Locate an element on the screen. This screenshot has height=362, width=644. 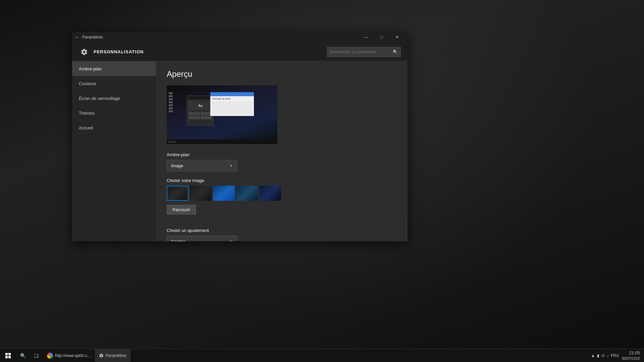
background-dropdown-value: Image is located at coordinates (177, 166).